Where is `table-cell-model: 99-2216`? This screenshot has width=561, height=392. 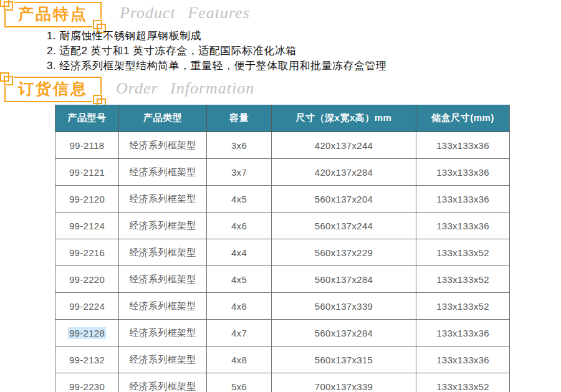 table-cell-model: 99-2216 is located at coordinates (87, 253).